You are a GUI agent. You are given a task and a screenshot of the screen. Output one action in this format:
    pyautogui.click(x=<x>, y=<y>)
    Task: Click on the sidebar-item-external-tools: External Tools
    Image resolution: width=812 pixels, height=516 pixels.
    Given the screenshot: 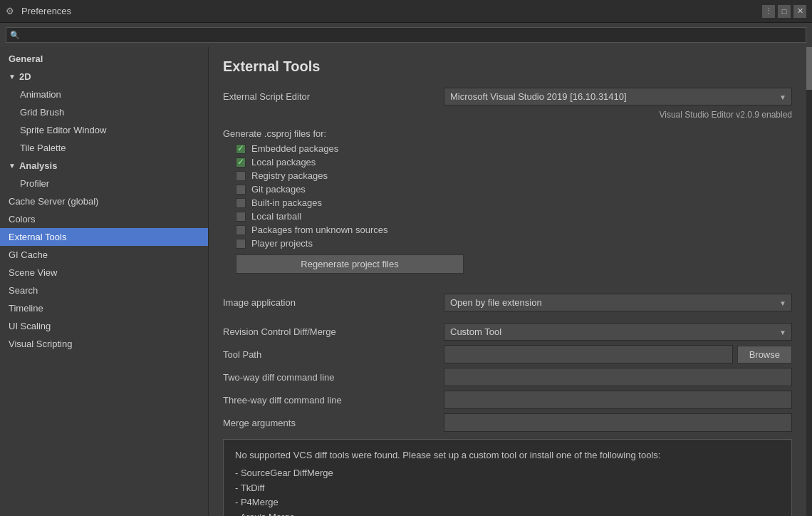 What is the action you would take?
    pyautogui.click(x=104, y=237)
    